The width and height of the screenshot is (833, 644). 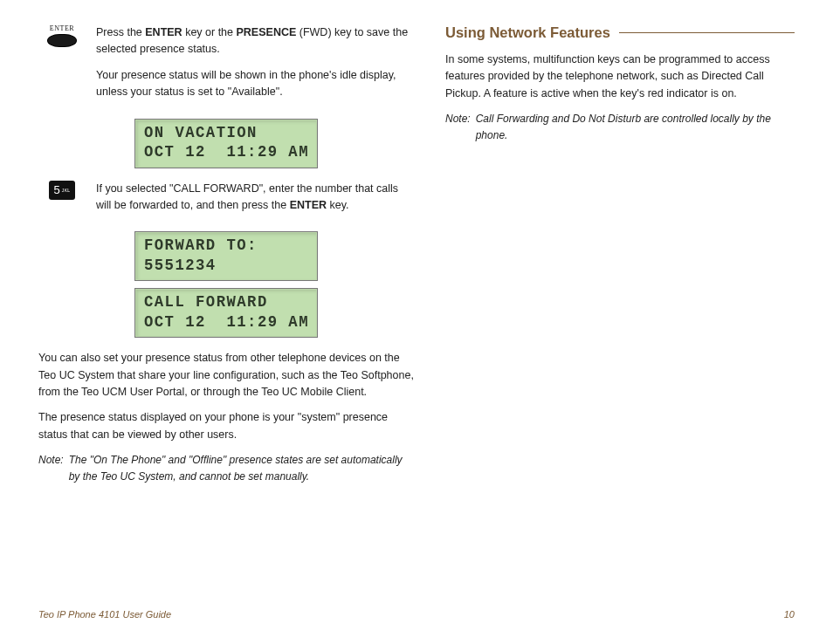 What do you see at coordinates (226, 426) in the screenshot?
I see `paragraph-system-status: The presence status displayed on your ph…` at bounding box center [226, 426].